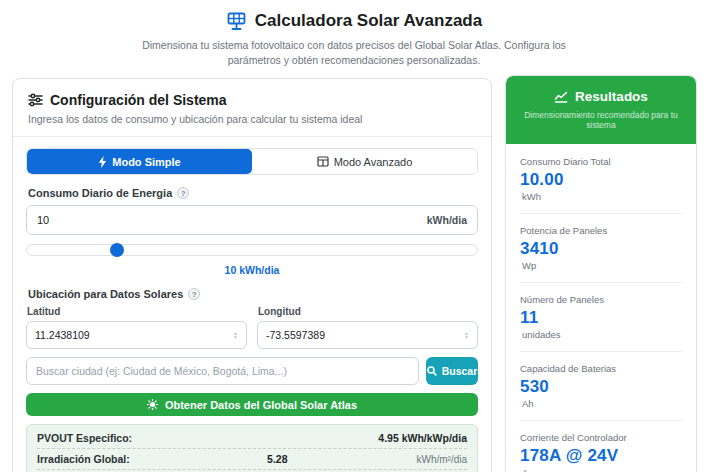 This screenshot has height=472, width=708. What do you see at coordinates (368, 21) in the screenshot?
I see `page-title: Calculadora Solar Avanzada` at bounding box center [368, 21].